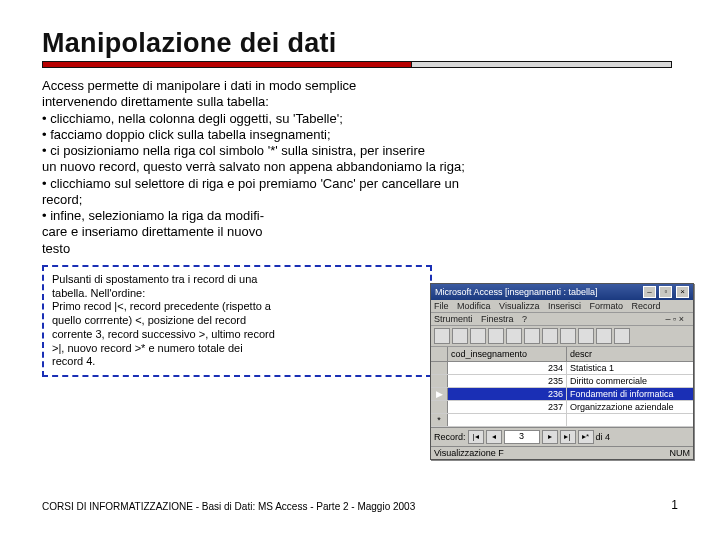 The image size is (720, 540). I want to click on cell-descr, so click(630, 420).